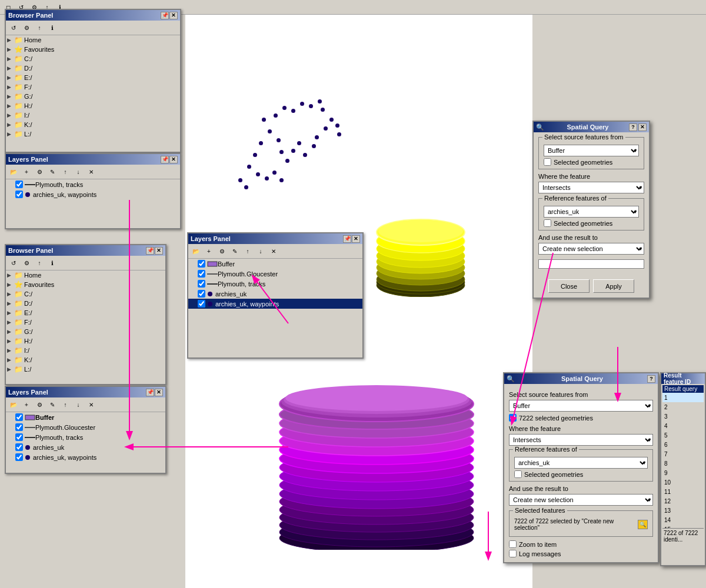  What do you see at coordinates (86, 350) in the screenshot?
I see `tree2-item-i: ▶ 📁 I:/` at bounding box center [86, 350].